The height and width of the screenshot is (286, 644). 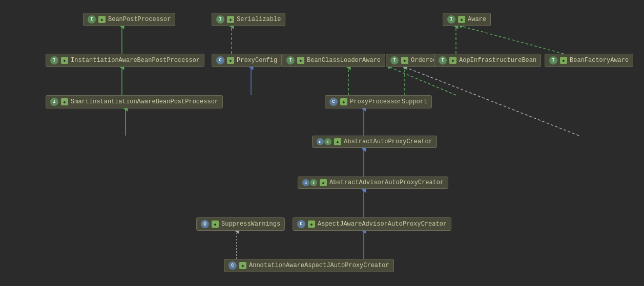 What do you see at coordinates (135, 60) in the screenshot?
I see `node-label: InstantiationAwareBeanPostProcessor` at bounding box center [135, 60].